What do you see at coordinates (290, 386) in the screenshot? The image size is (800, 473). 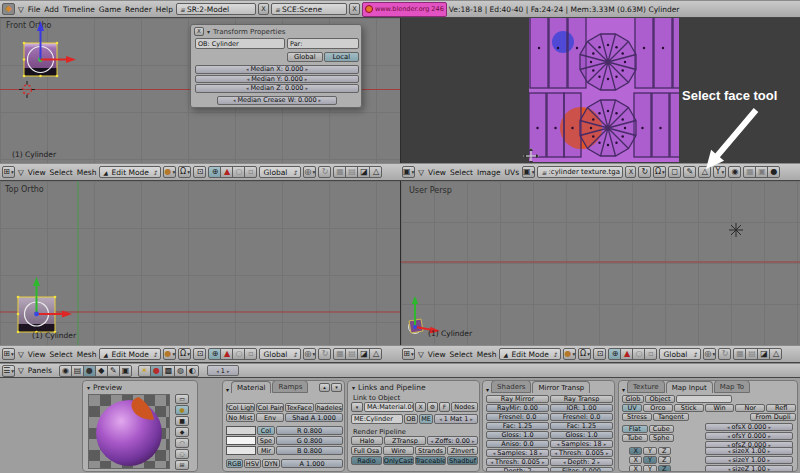 I see `tab-ramps: Ramps` at bounding box center [290, 386].